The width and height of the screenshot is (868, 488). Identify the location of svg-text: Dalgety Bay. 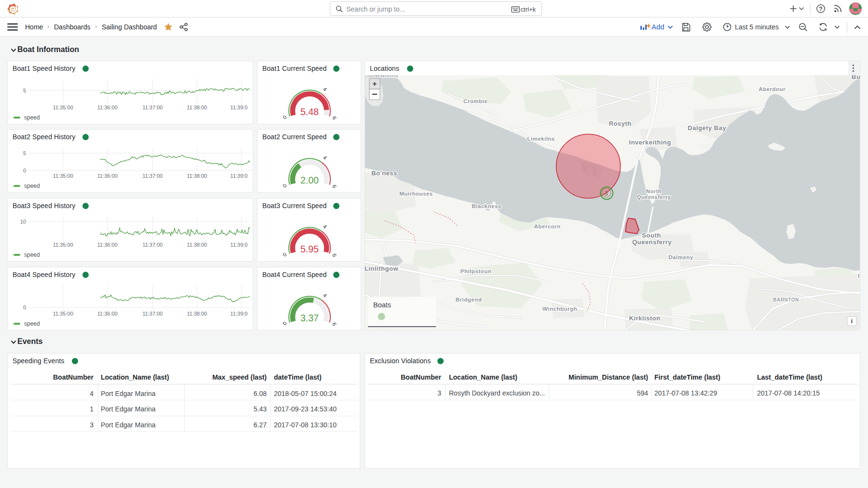
(707, 128).